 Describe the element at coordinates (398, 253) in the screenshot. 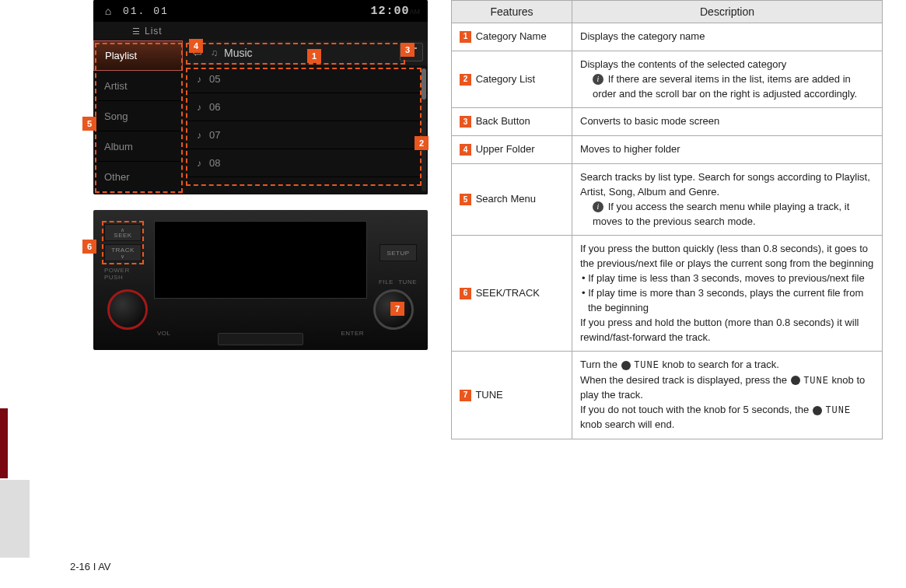

I see `hw-setup-button: SETUP` at that location.